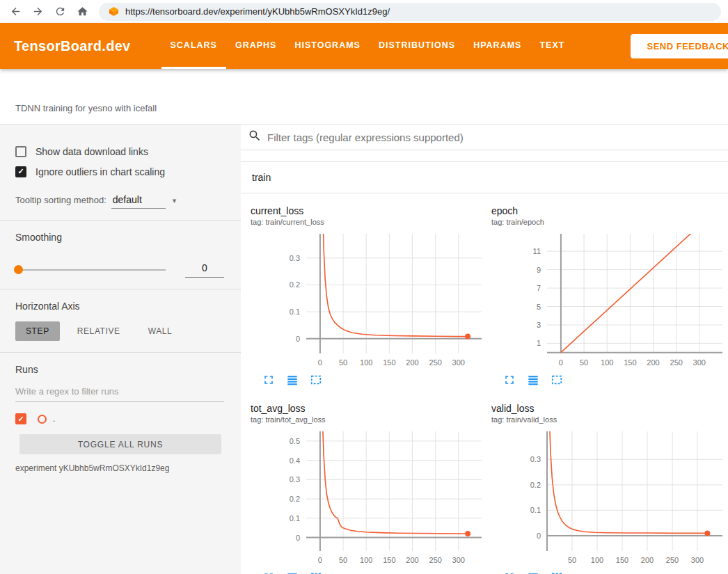 This screenshot has width=728, height=574. What do you see at coordinates (364, 46) in the screenshot?
I see `app-header: TensorBoard.dev SCALARS GRAPHS HISTOGRAM…` at bounding box center [364, 46].